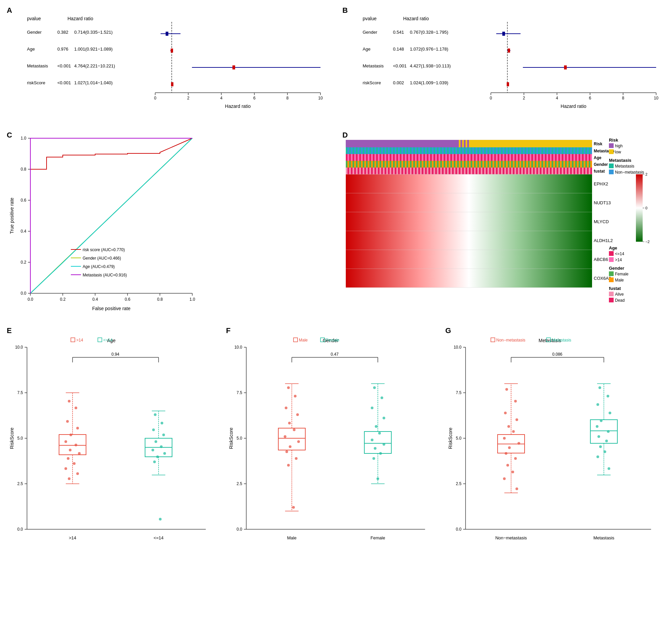 The height and width of the screenshot is (624, 672). What do you see at coordinates (611, 260) in the screenshot?
I see `legend-age-gt14-box` at bounding box center [611, 260].